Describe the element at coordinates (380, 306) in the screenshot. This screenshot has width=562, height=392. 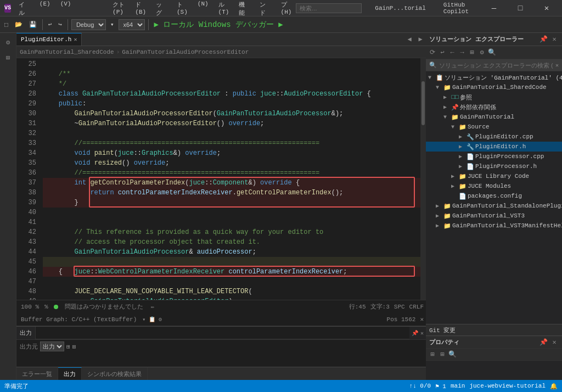
I see `char-info: 文字:3` at that location.